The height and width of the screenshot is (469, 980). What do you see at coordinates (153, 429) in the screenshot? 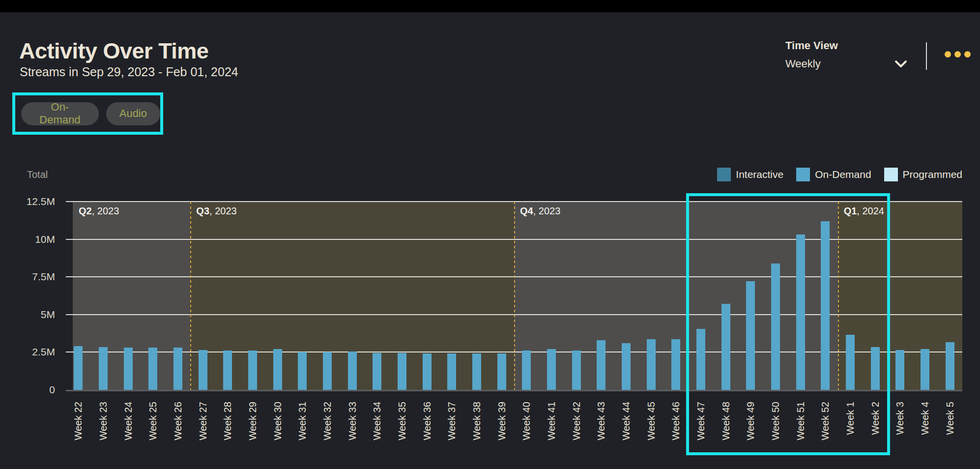
I see `x-tick-label: Week 25` at bounding box center [153, 429].